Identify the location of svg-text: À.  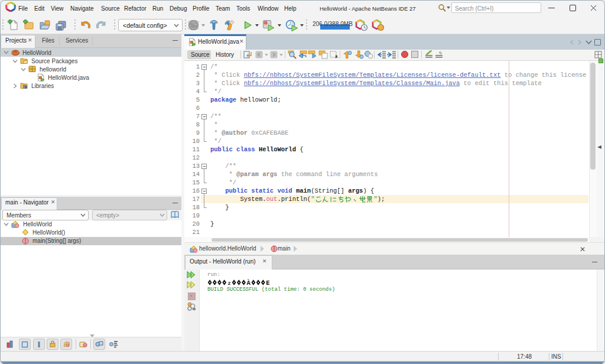
(249, 282).